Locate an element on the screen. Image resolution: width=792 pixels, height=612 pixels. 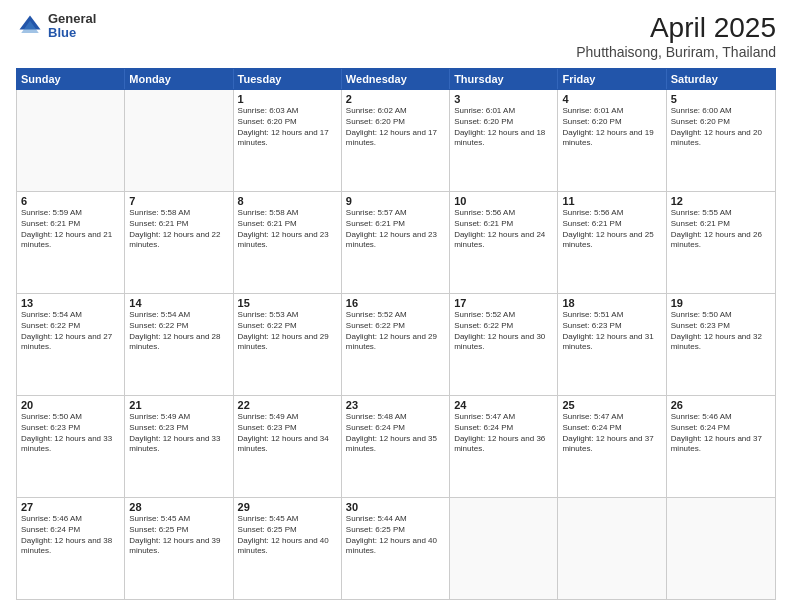
day-info: Sunrise: 5:53 AM Sunset: 6:22 PM Dayligh… is located at coordinates (288, 332).